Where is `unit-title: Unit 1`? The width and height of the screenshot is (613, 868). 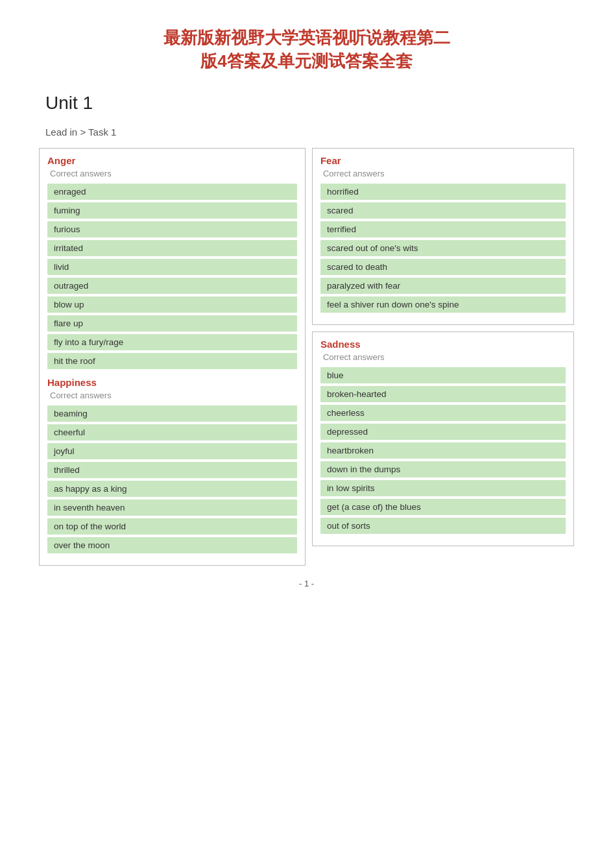
unit-title: Unit 1 is located at coordinates (310, 103).